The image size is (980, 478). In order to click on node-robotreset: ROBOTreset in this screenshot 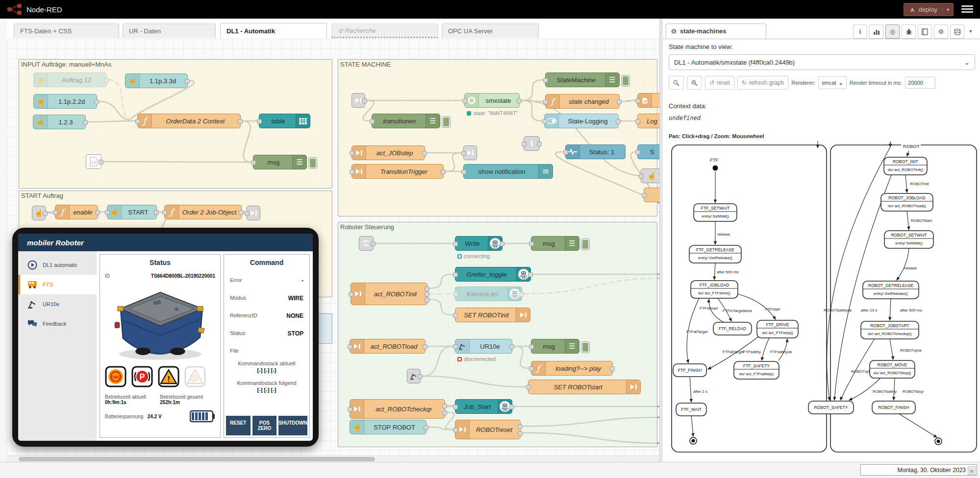, I will do `click(488, 430)`.